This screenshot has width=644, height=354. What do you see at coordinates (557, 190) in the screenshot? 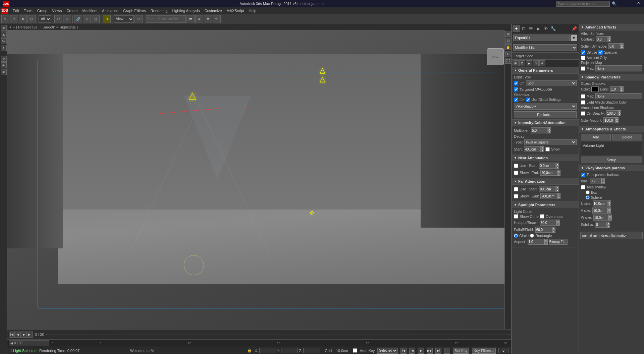
I see `fs-down: ▼` at bounding box center [557, 190].